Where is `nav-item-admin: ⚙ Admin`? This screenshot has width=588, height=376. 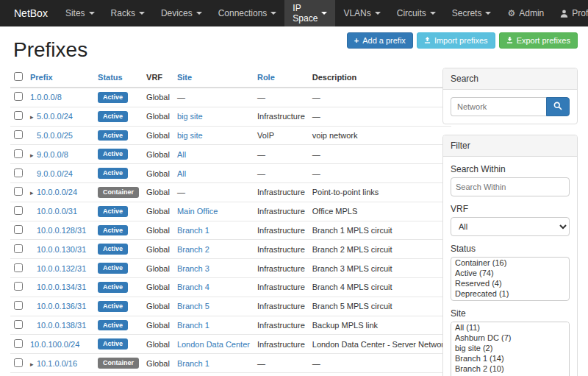 nav-item-admin: ⚙ Admin is located at coordinates (526, 13).